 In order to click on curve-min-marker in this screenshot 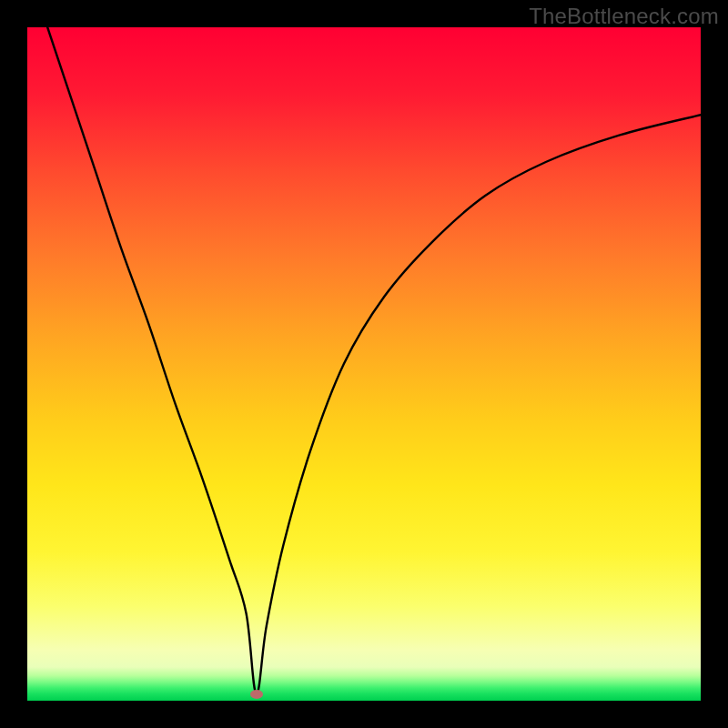, I will do `click(257, 694)`.